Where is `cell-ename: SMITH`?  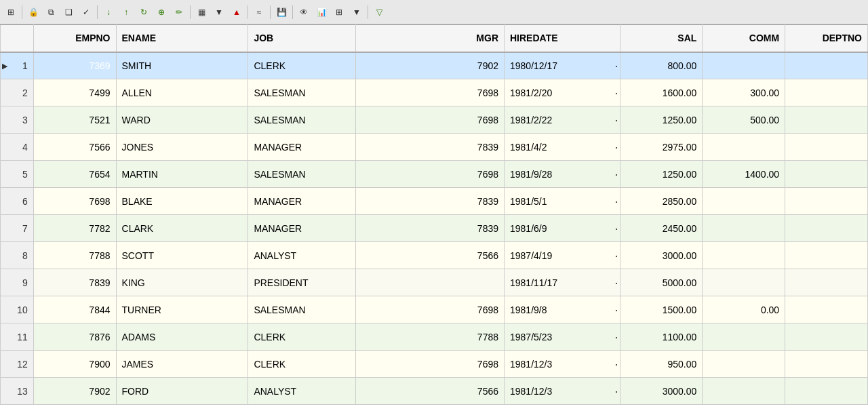 cell-ename: SMITH is located at coordinates (182, 66).